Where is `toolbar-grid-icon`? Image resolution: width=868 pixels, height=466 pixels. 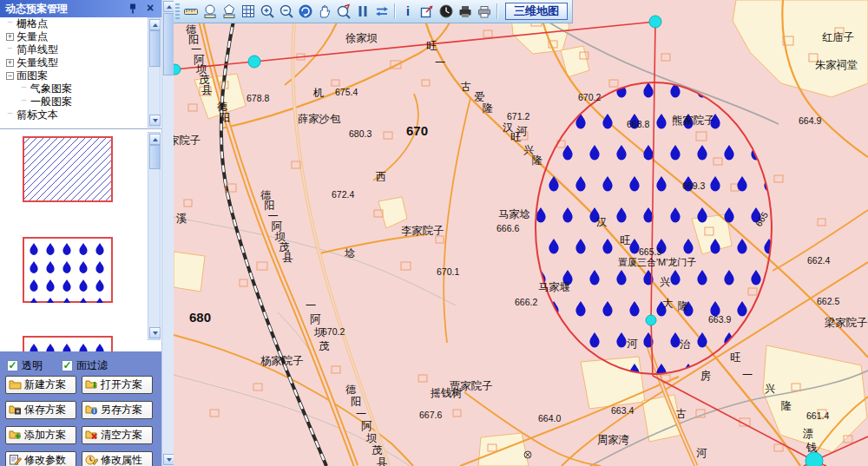 toolbar-grid-icon is located at coordinates (248, 11).